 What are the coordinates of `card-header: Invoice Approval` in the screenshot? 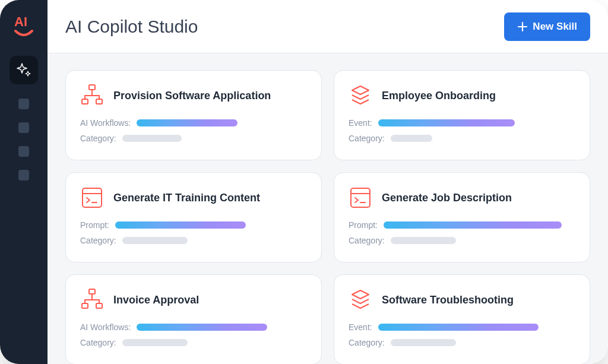 It's located at (194, 300).